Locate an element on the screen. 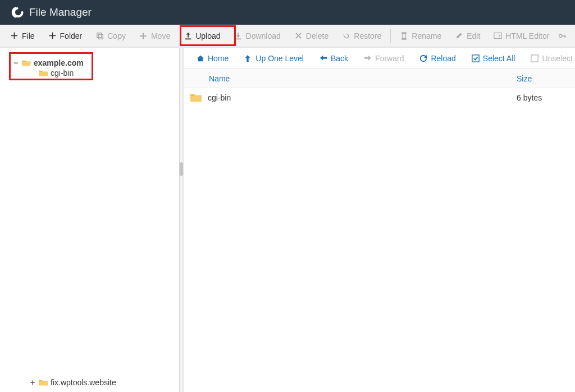 This screenshot has height=392, width=575. tree-node-label: example.com is located at coordinates (58, 63).